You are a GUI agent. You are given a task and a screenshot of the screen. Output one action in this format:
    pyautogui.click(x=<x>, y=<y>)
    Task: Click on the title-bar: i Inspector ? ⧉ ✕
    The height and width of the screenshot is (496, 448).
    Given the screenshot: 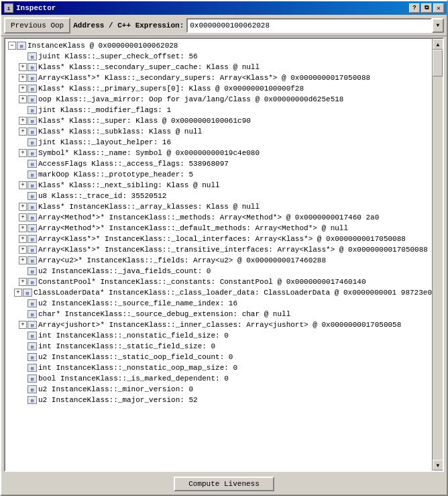 What is the action you would take?
    pyautogui.click(x=224, y=8)
    